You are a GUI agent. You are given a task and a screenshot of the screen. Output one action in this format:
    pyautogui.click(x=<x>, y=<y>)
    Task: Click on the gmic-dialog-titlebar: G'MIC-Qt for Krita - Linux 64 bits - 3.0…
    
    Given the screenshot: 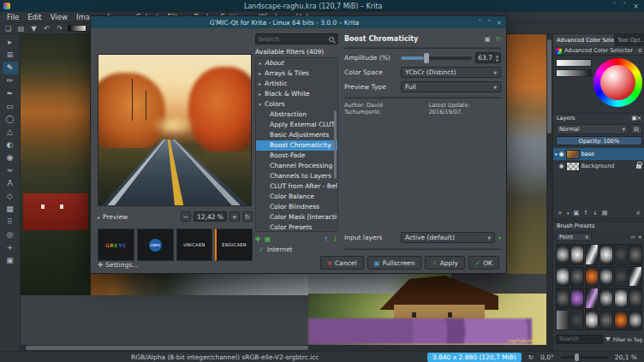 What is the action you would take?
    pyautogui.click(x=298, y=22)
    